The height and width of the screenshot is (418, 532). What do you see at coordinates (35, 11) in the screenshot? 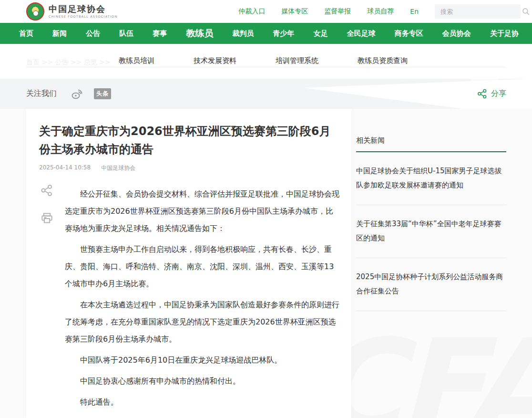
I see `cfa-emblem-icon` at bounding box center [35, 11].